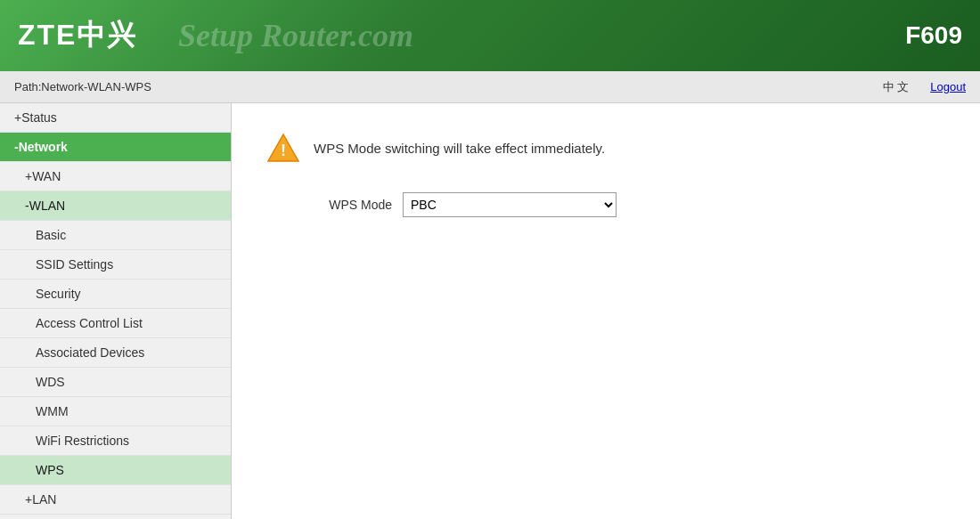 The height and width of the screenshot is (519, 980). What do you see at coordinates (116, 324) in the screenshot?
I see `sidebar-item-access-control-list: Access Control List` at bounding box center [116, 324].